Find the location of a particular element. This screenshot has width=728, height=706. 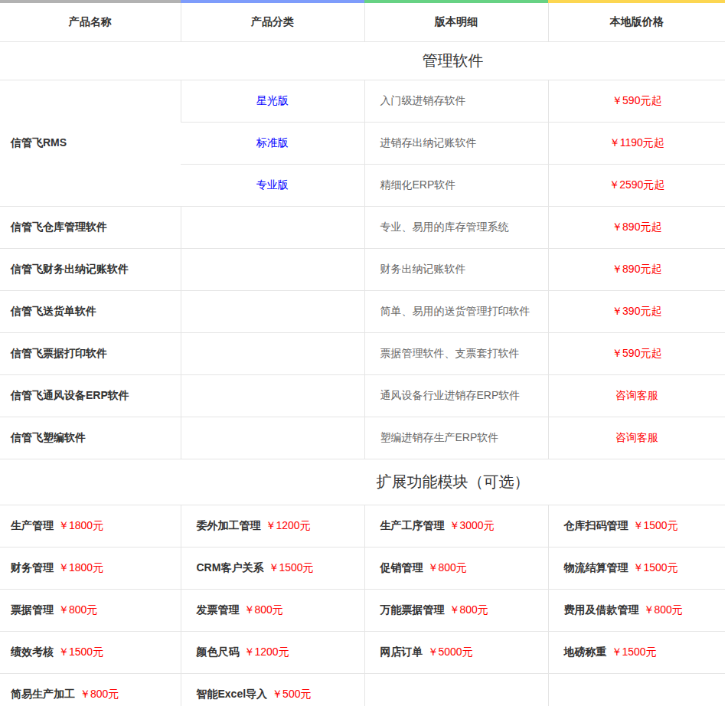

price-value: ￥1190元起 is located at coordinates (637, 142).